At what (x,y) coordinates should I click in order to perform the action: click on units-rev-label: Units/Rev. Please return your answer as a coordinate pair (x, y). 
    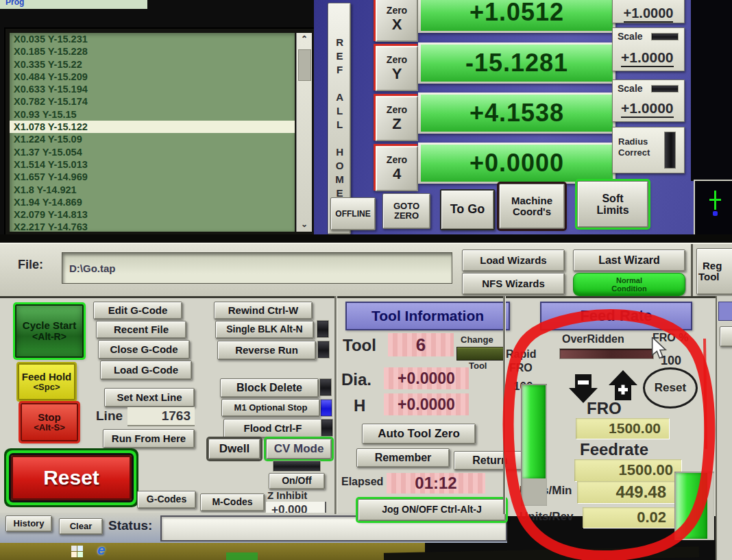
    Looking at the image, I should click on (546, 517).